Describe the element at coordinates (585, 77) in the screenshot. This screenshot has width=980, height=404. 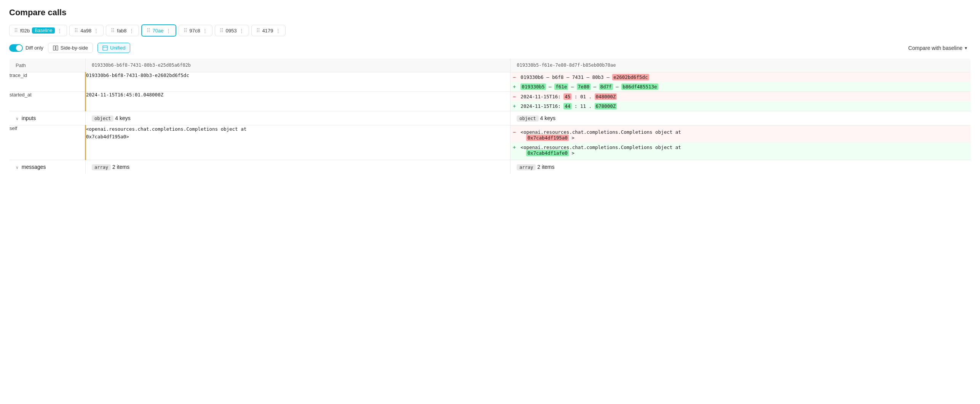
I see `trace-id-minus-text: 019330b6 – b6f8 – 7431 – 80b3 – e2602bd6…` at that location.